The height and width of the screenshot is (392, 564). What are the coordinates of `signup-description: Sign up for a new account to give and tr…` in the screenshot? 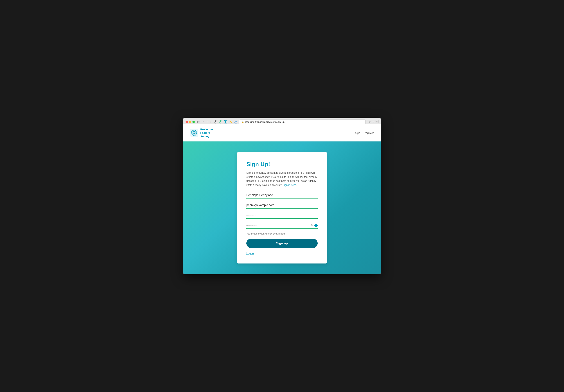 It's located at (282, 179).